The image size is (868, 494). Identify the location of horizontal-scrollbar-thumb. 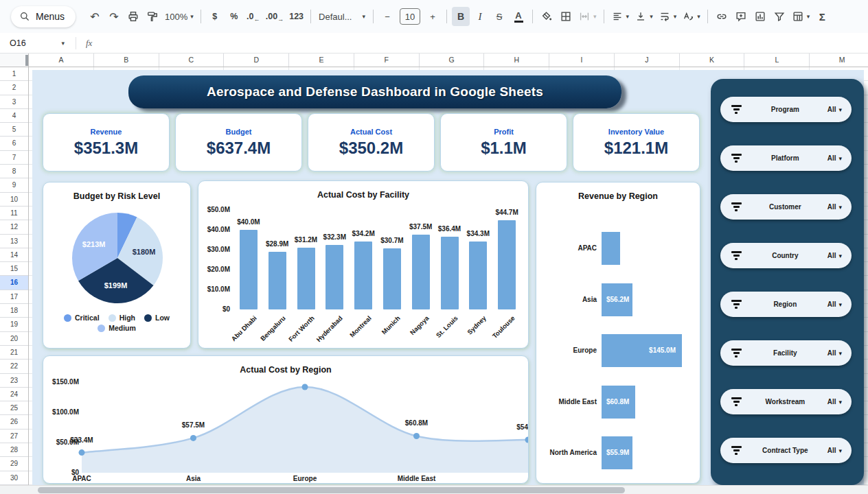
(331, 490).